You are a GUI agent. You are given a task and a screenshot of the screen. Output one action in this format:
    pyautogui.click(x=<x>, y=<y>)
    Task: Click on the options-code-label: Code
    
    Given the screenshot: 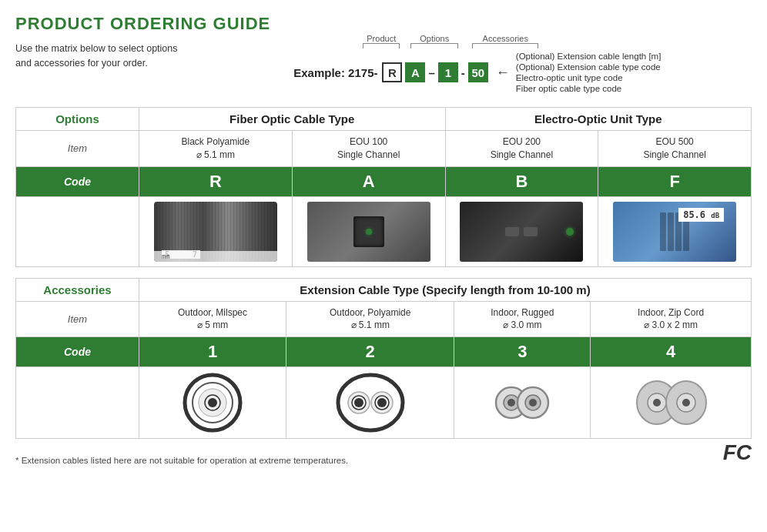 What is the action you would take?
    pyautogui.click(x=78, y=182)
    